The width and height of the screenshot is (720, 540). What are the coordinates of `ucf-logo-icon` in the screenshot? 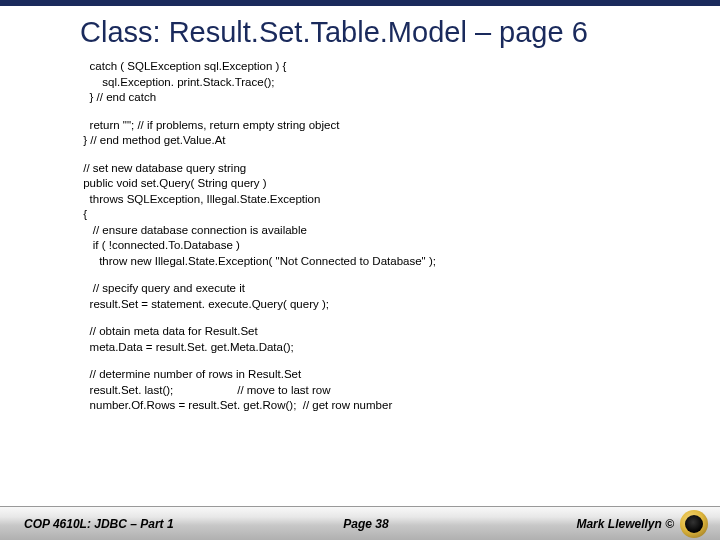 It's located at (694, 524).